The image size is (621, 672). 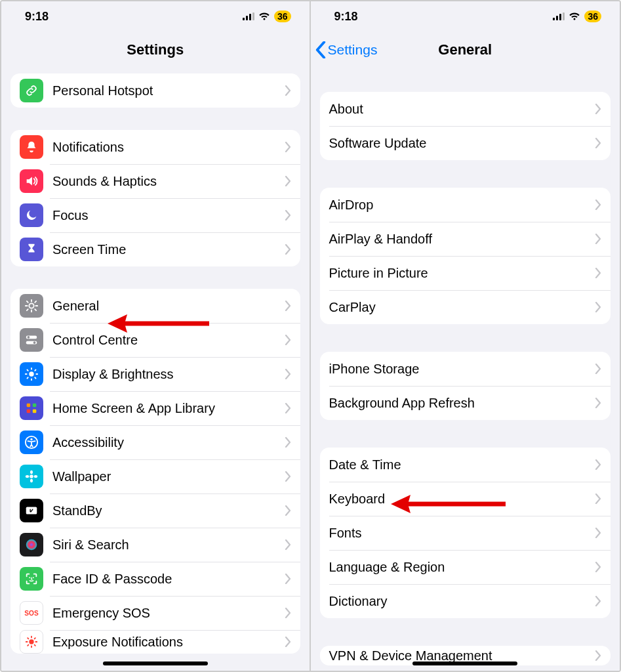 I want to click on row-background-app-refresh: Background App Refresh, so click(x=466, y=403).